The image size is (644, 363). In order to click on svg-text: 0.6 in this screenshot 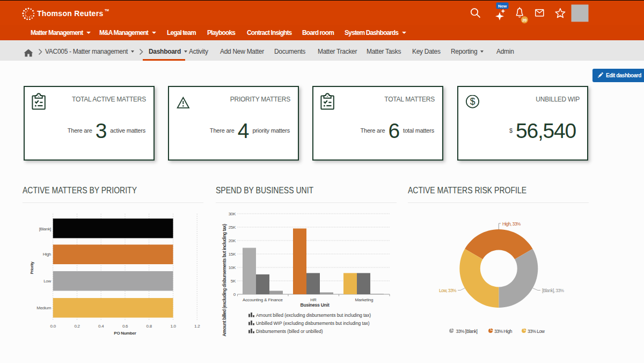, I will do `click(126, 326)`.